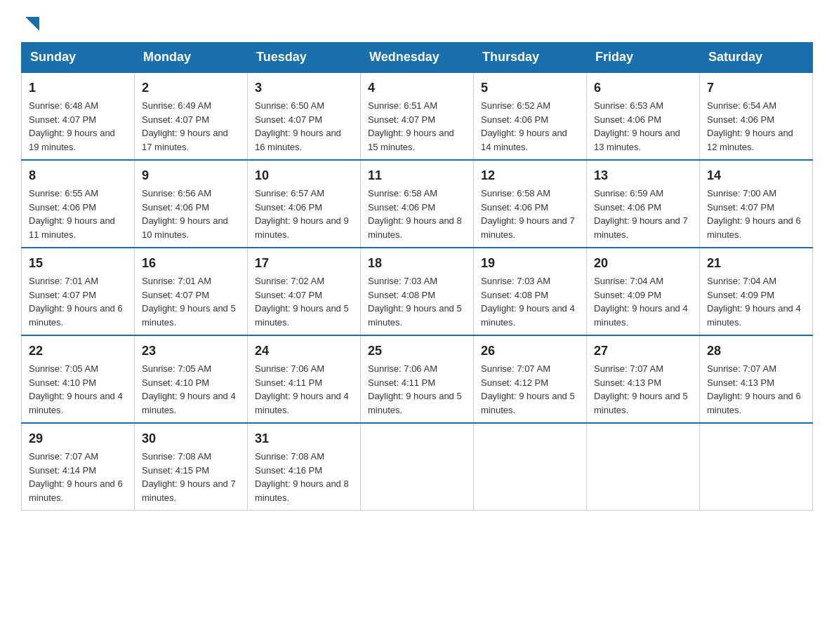 This screenshot has width=834, height=644. Describe the element at coordinates (417, 203) in the screenshot. I see `calendar-week-2: 8 Sunrise: 6:55 AM Sunset: 4:06 PM Dayli…` at that location.